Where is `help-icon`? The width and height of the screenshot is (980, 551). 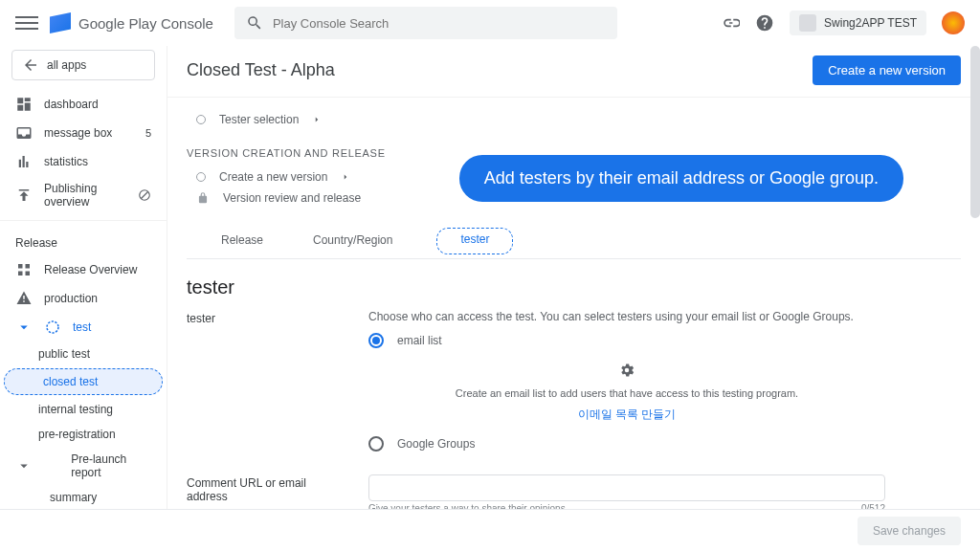
help-icon is located at coordinates (765, 23).